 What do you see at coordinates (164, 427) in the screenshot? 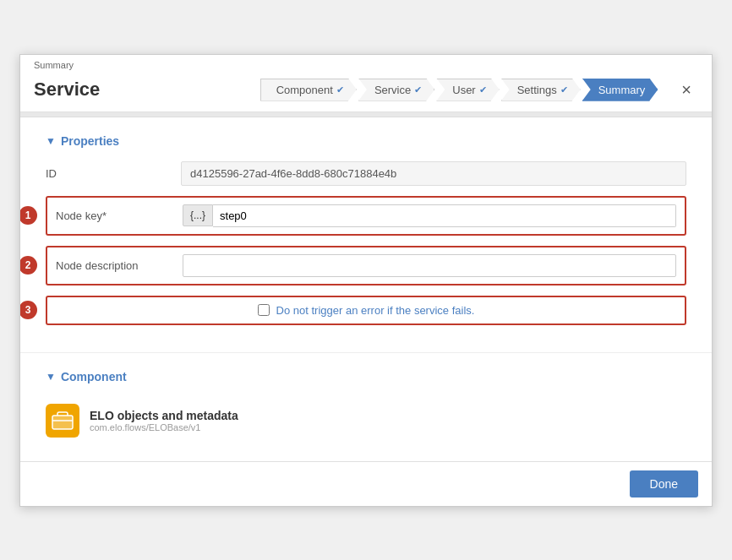
I see `component-path: com.elo.flows/ELOBase/v1` at bounding box center [164, 427].